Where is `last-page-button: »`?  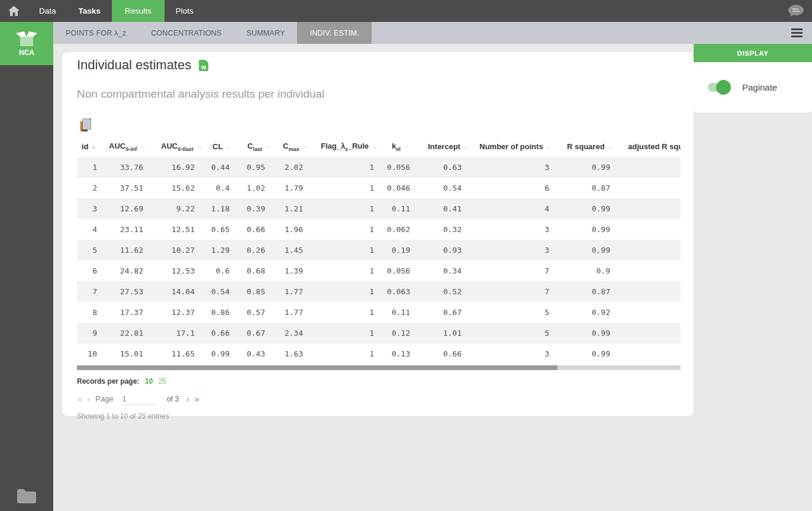 last-page-button: » is located at coordinates (197, 399).